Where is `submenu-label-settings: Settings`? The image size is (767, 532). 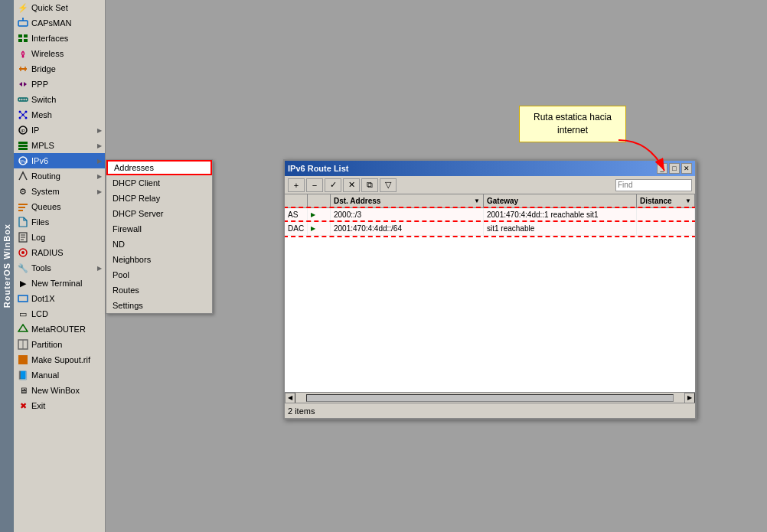 submenu-label-settings: Settings is located at coordinates (128, 305).